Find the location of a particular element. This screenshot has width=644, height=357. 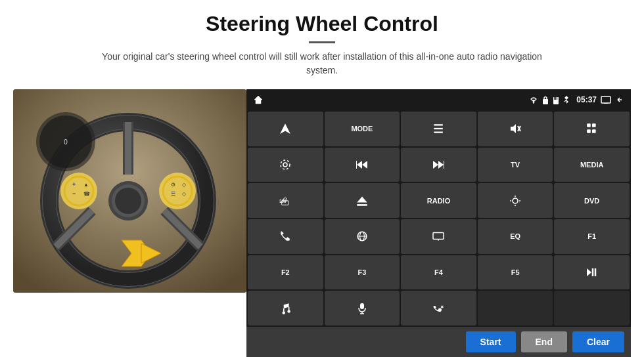

btn-settings is located at coordinates (285, 165).